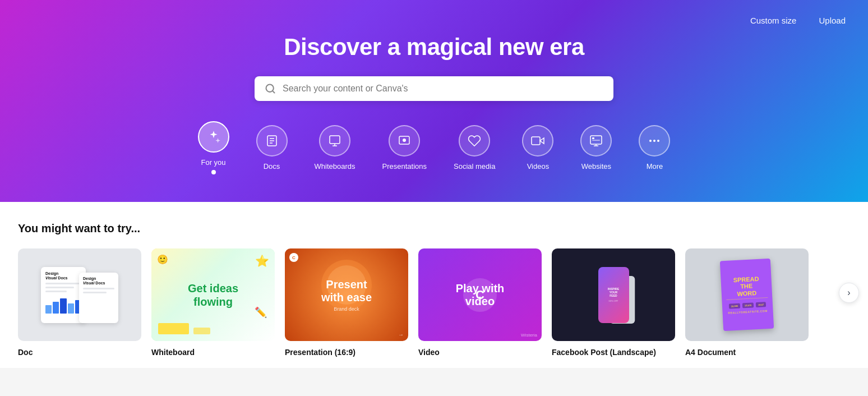 The image size is (868, 396). What do you see at coordinates (272, 148) in the screenshot?
I see `category-item-docs: Docs` at bounding box center [272, 148].